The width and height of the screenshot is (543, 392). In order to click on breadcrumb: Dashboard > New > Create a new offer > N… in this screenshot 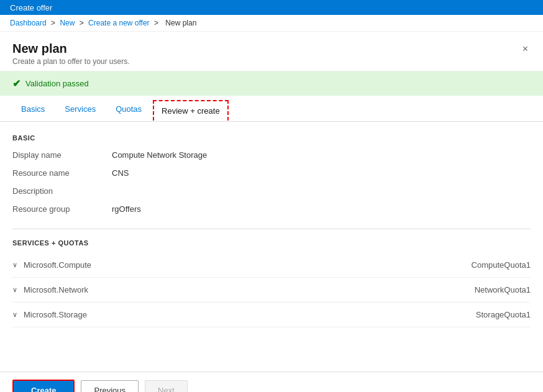, I will do `click(272, 24)`.